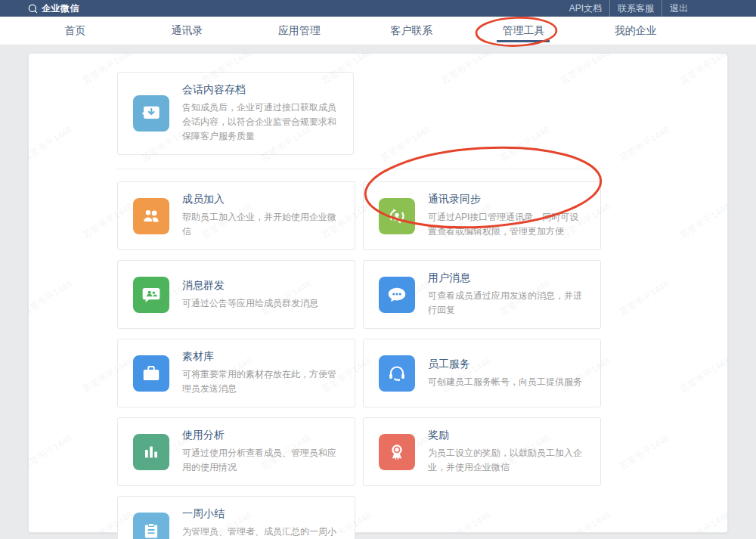  What do you see at coordinates (378, 8) in the screenshot?
I see `top-bar: 企业微信 API文档 联系客服 退出` at bounding box center [378, 8].